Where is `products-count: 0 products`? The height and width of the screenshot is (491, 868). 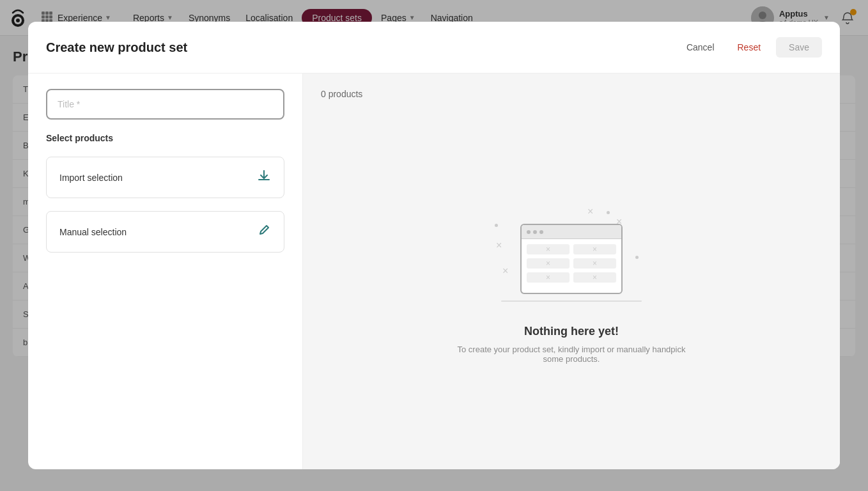 products-count: 0 products is located at coordinates (341, 94).